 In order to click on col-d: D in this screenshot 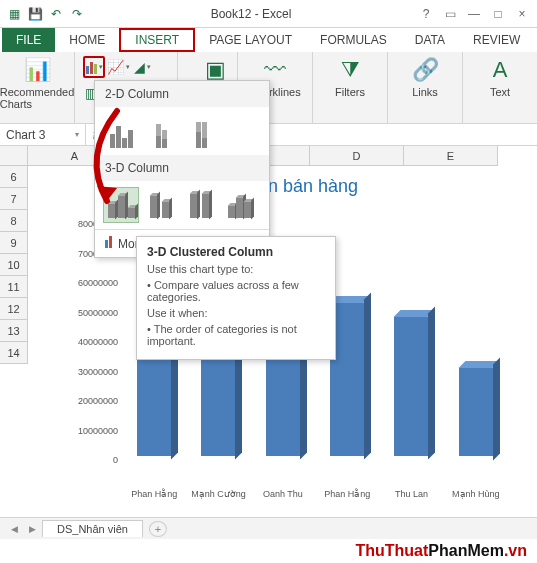, I will do `click(357, 156)`.